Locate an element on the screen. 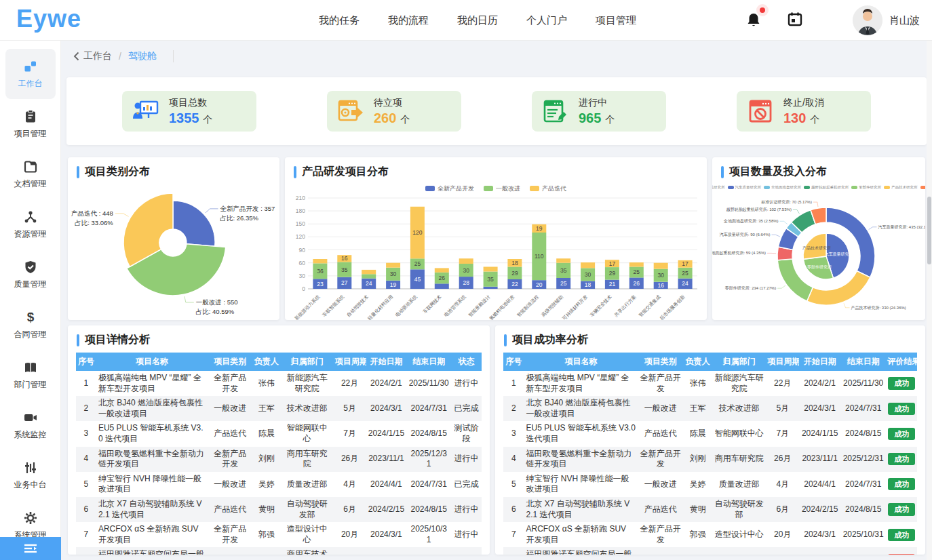 This screenshot has height=560, width=932. legend-item: 越野轮胎起重机研究所 is located at coordinates (826, 187).